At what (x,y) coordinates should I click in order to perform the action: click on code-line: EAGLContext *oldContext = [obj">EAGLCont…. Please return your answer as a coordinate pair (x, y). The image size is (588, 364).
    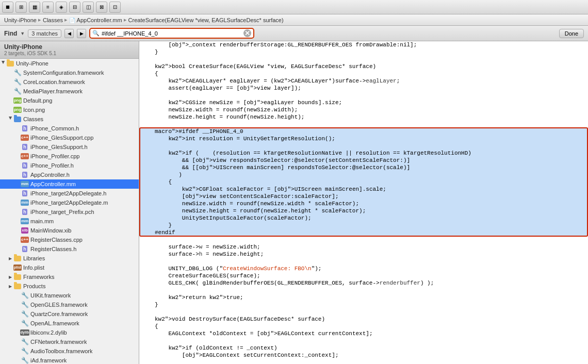
    Looking at the image, I should click on (364, 334).